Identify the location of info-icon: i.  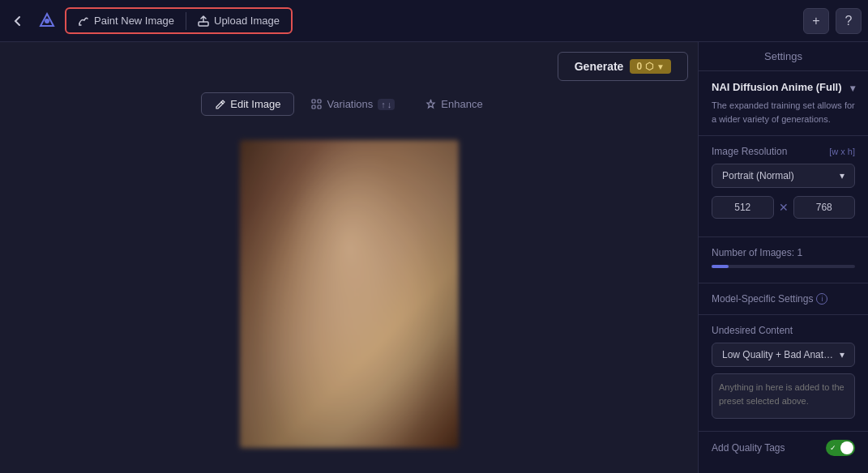
(822, 299).